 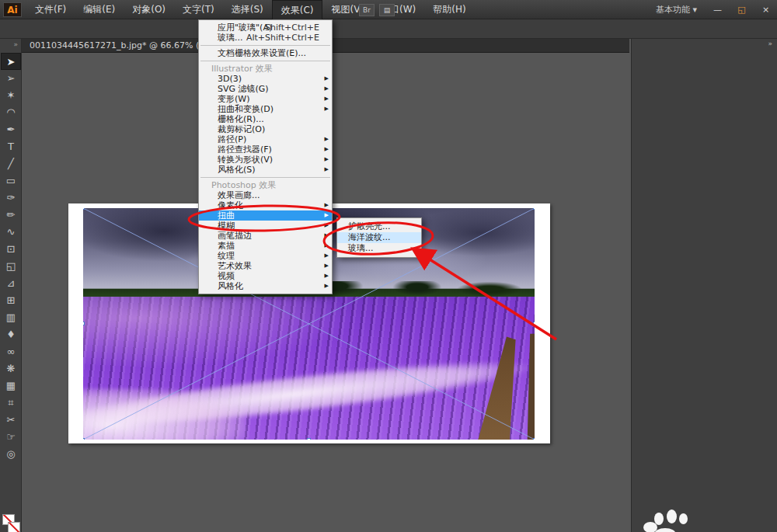 I want to click on menu-2: 编辑(E), so click(x=99, y=9).